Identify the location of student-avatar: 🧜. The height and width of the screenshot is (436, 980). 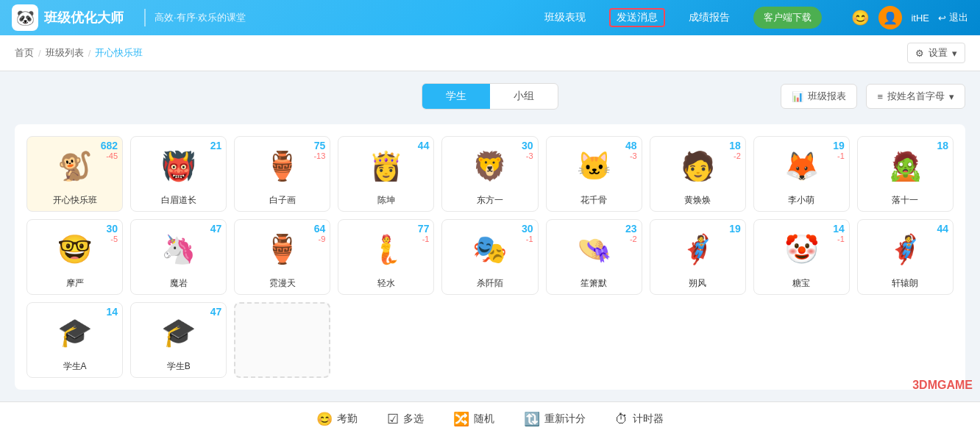
(386, 249).